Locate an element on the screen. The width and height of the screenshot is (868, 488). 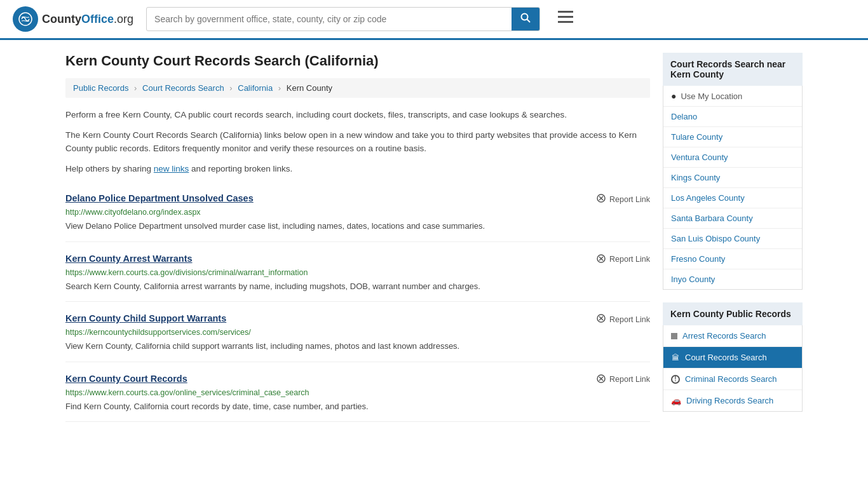
public-records-list-item: 🏛 Court Records Search is located at coordinates (733, 358).